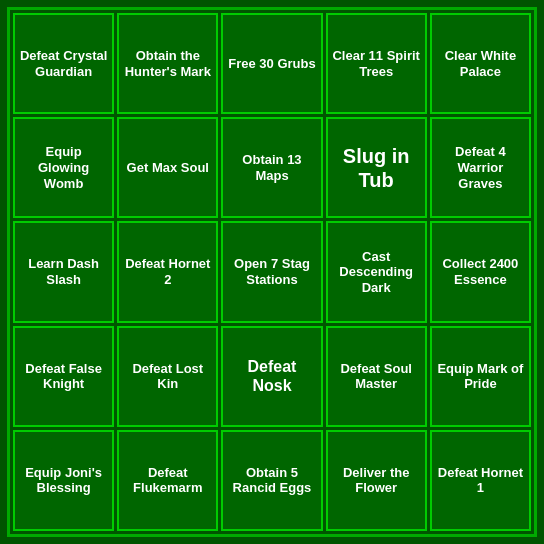 Image resolution: width=544 pixels, height=544 pixels. I want to click on bingo-cell-11: Learn Dash Slash, so click(64, 272).